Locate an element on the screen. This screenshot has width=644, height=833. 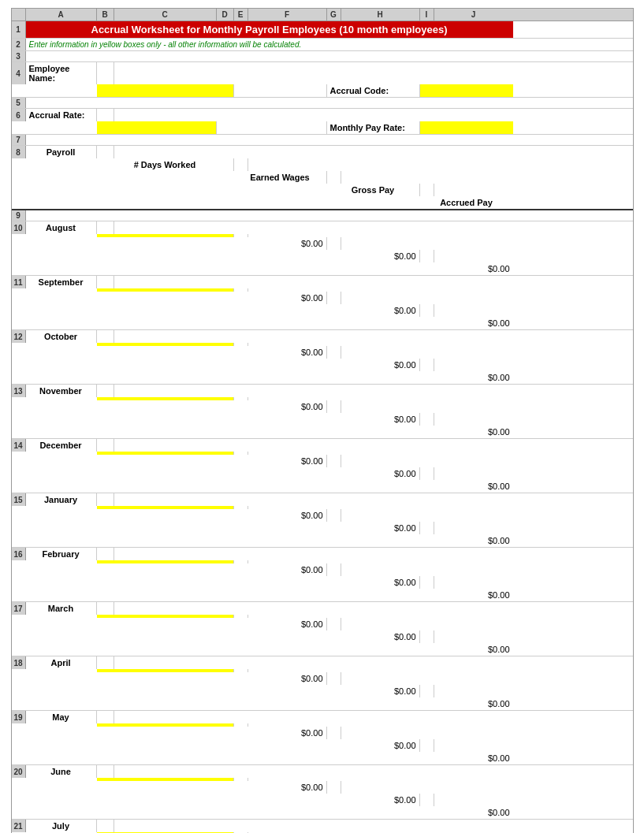
data-row-february: 16 February $0.00 $0.00 $0.00 is located at coordinates (322, 575).